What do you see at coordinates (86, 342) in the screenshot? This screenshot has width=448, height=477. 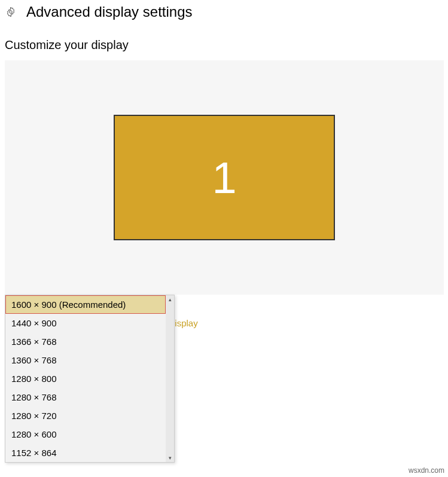 I see `resolution-option: 1366 × 768` at bounding box center [86, 342].